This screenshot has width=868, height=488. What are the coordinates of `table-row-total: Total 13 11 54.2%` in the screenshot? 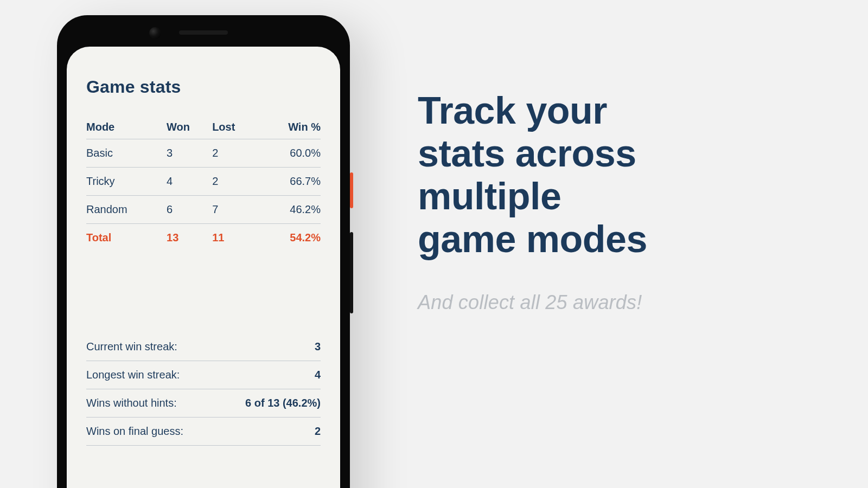 It's located at (203, 238).